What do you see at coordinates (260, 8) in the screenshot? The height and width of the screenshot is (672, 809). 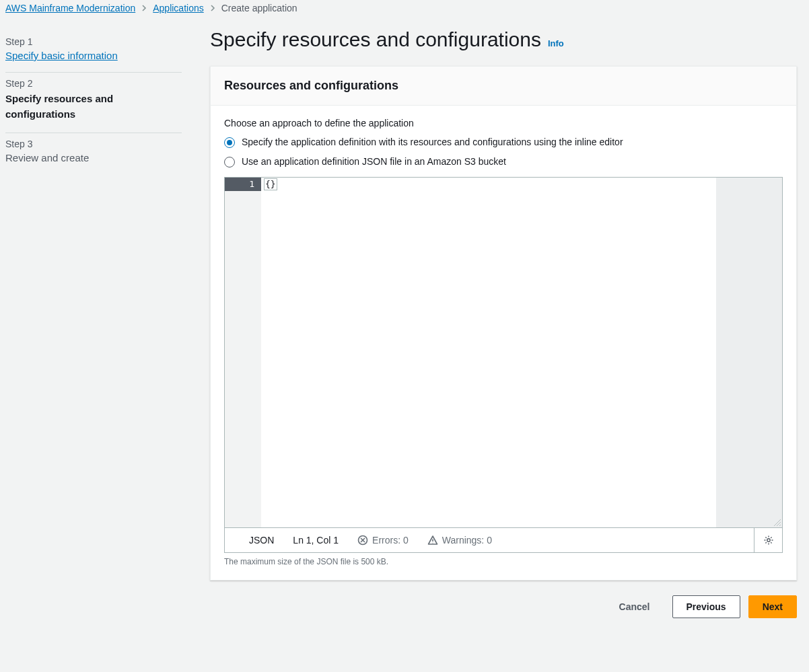 I see `breadcrumb-current: Create application` at bounding box center [260, 8].